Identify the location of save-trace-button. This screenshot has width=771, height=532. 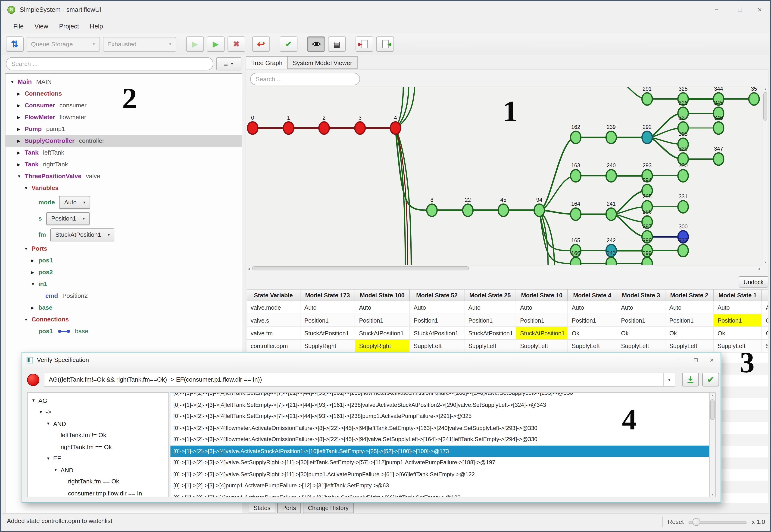
(690, 380).